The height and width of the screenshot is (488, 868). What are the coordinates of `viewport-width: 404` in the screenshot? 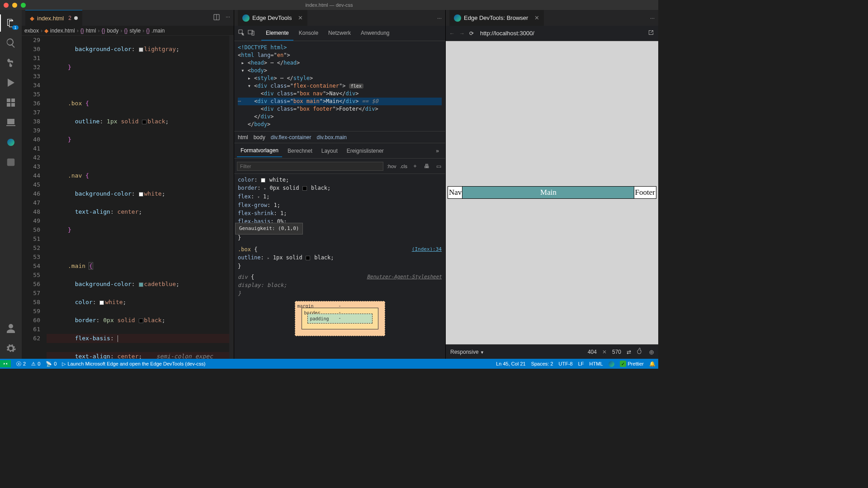 It's located at (592, 352).